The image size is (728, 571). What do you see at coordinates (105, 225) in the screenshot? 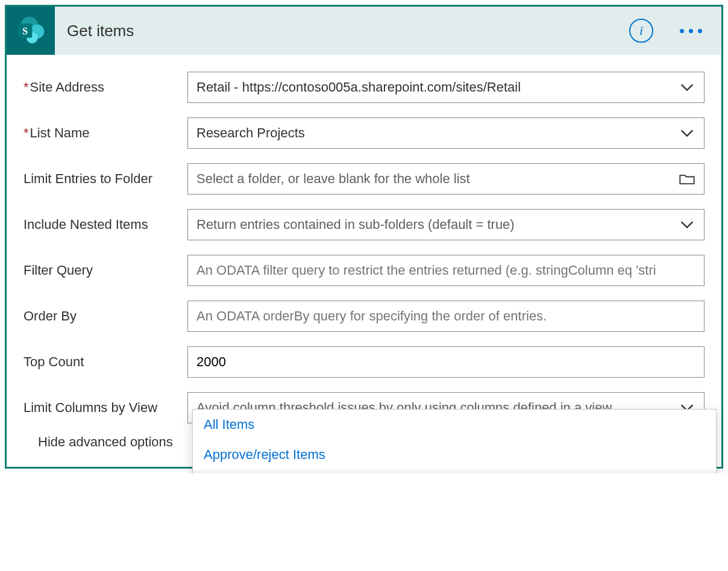
I see `nested-label: Include Nested Items` at bounding box center [105, 225].